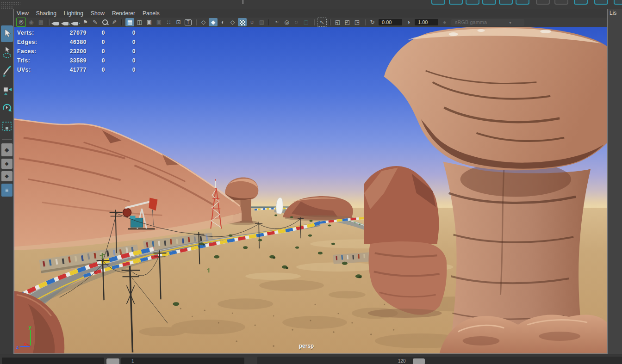 This screenshot has height=364, width=622. What do you see at coordinates (311, 5) in the screenshot?
I see `top-shelf-strip` at bounding box center [311, 5].